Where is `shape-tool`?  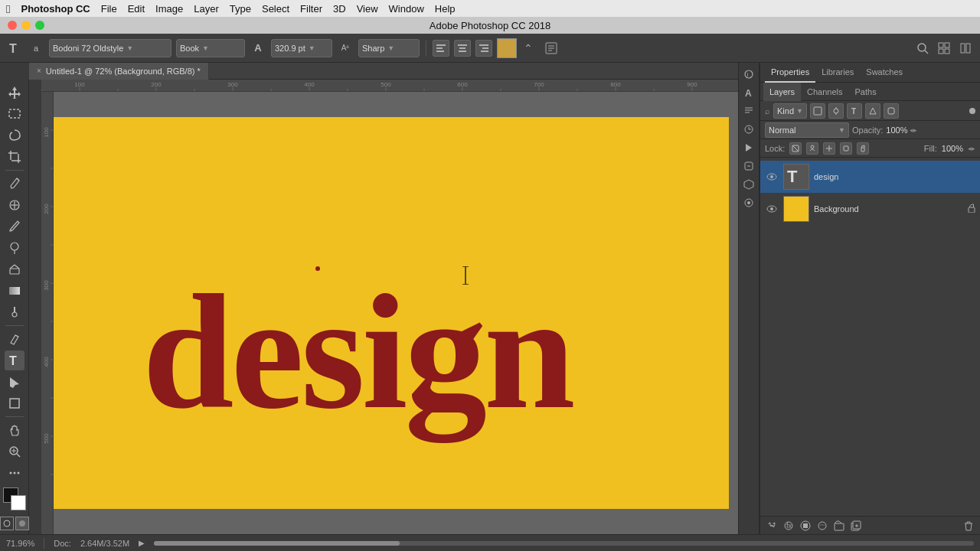 shape-tool is located at coordinates (15, 403).